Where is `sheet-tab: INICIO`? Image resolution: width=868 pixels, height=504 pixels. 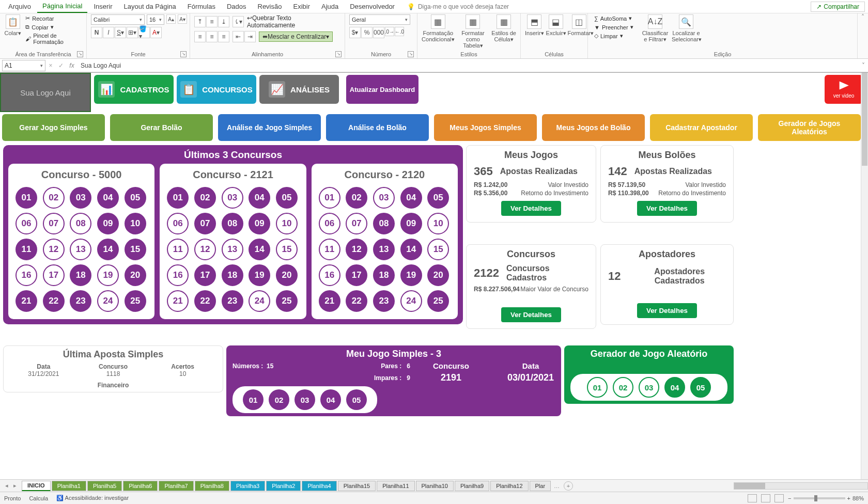 sheet-tab: INICIO is located at coordinates (36, 486).